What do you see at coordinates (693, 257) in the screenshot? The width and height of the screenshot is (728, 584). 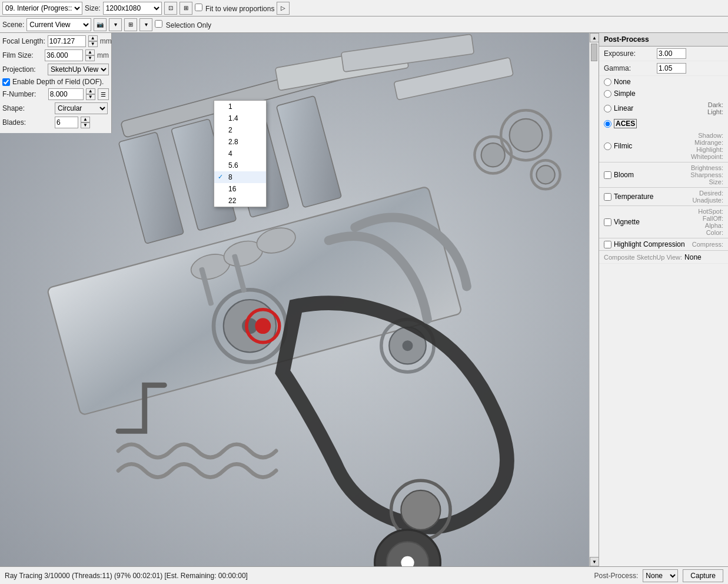 I see `composite-value: None` at bounding box center [693, 257].